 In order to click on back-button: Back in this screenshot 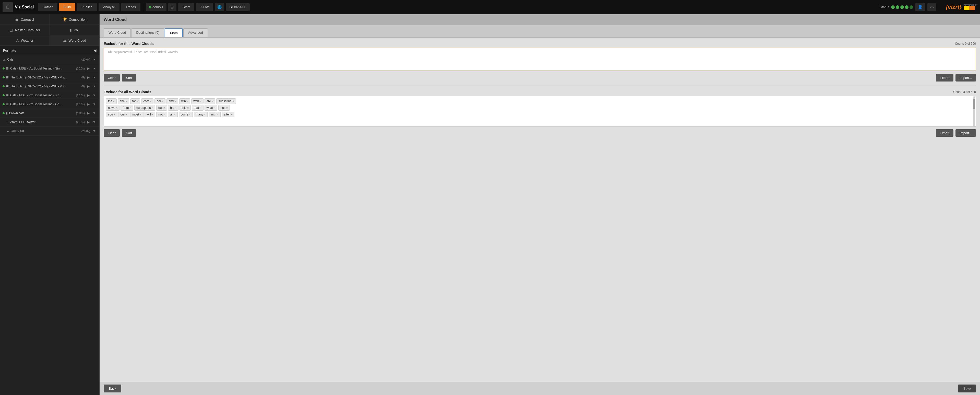, I will do `click(113, 388)`.